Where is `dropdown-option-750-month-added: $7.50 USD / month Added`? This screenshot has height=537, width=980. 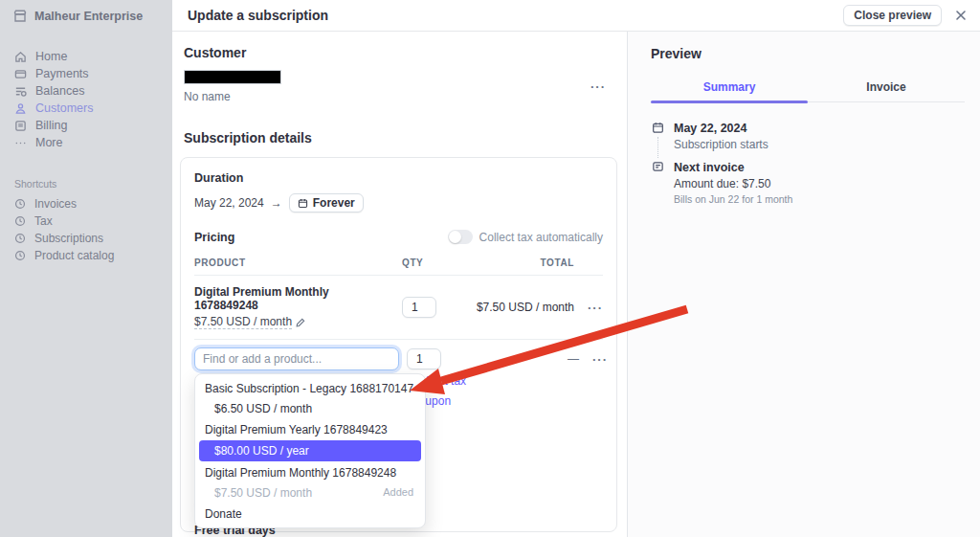
dropdown-option-750-month-added: $7.50 USD / month Added is located at coordinates (310, 493).